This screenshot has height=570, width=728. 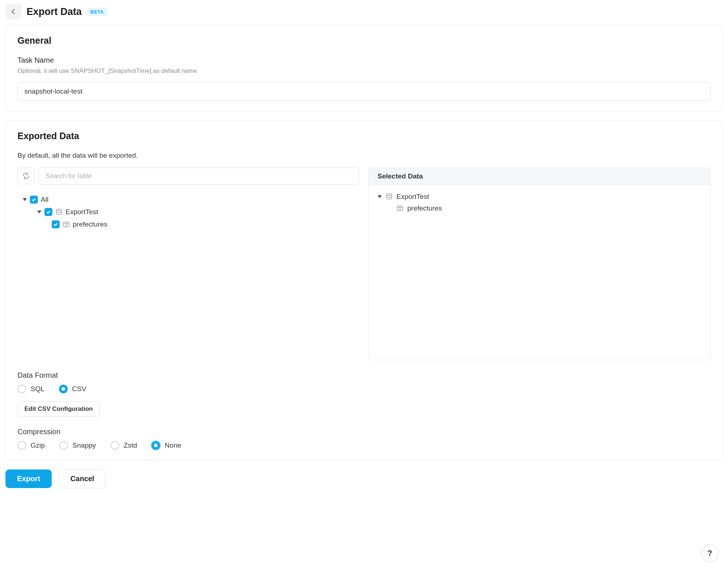 I want to click on back-button, so click(x=13, y=12).